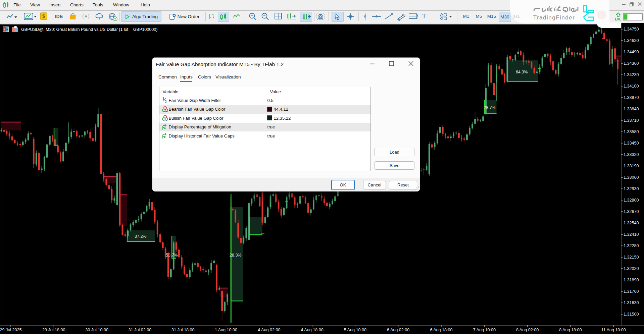 The height and width of the screenshot is (334, 644). What do you see at coordinates (631, 212) in the screenshot?
I see `svg-text: 1.32670` at bounding box center [631, 212].